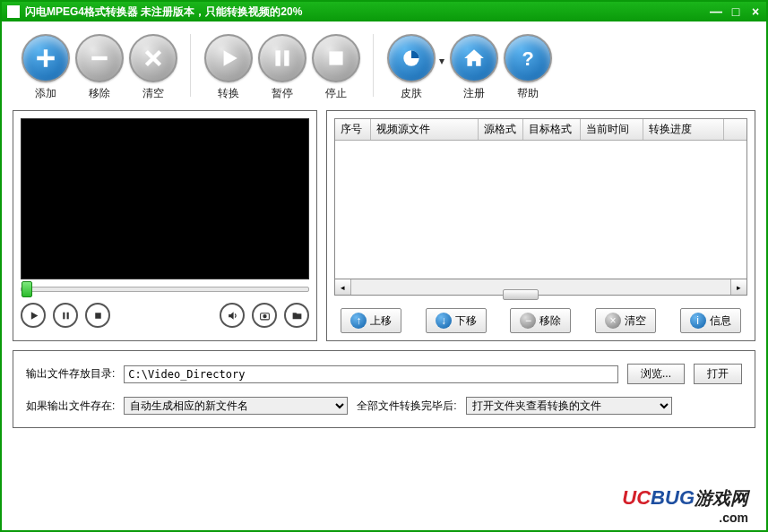  Describe the element at coordinates (264, 315) in the screenshot. I see `snapshot-button` at that location.